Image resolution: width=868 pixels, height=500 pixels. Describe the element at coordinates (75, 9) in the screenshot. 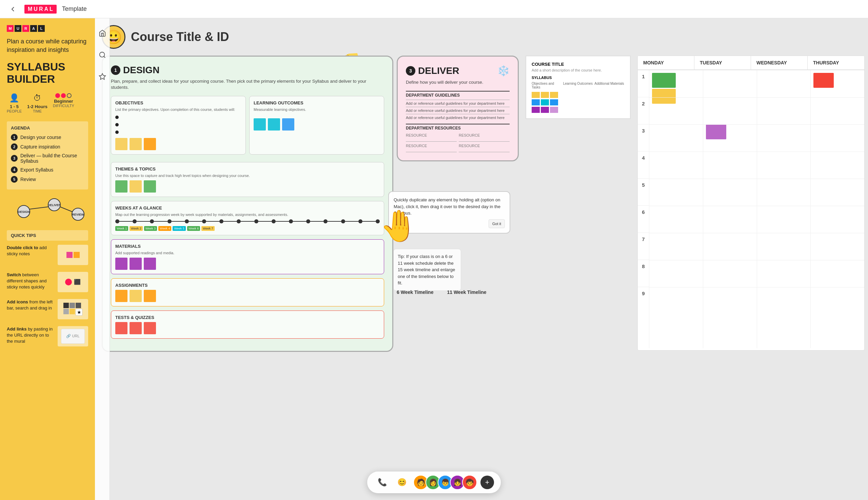

I see `template-label: Template` at that location.